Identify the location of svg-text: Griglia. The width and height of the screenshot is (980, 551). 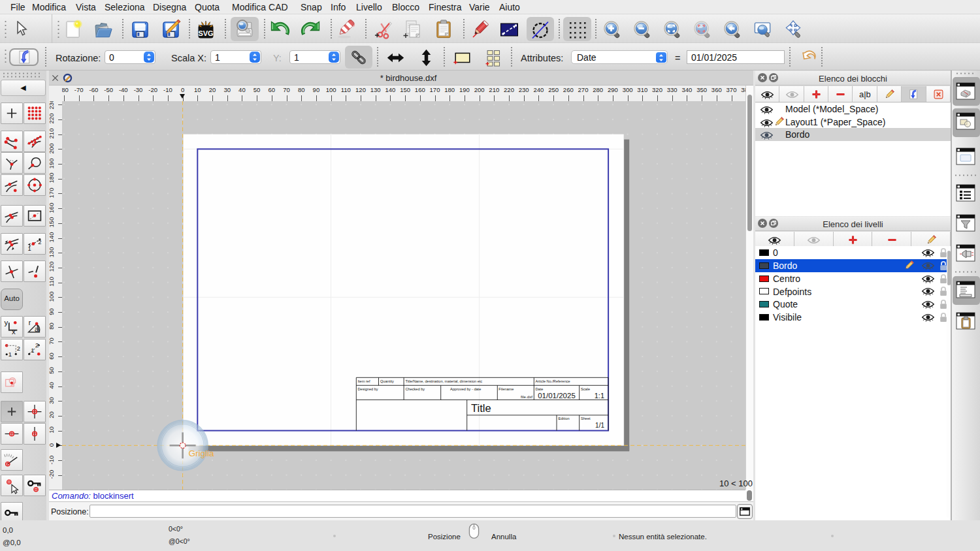
(202, 453).